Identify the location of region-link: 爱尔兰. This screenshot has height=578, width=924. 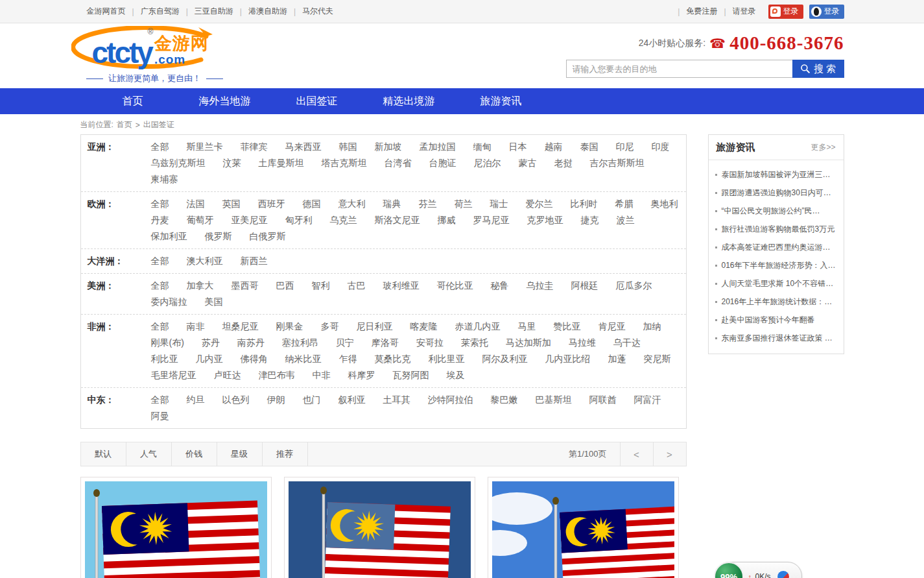
(539, 204).